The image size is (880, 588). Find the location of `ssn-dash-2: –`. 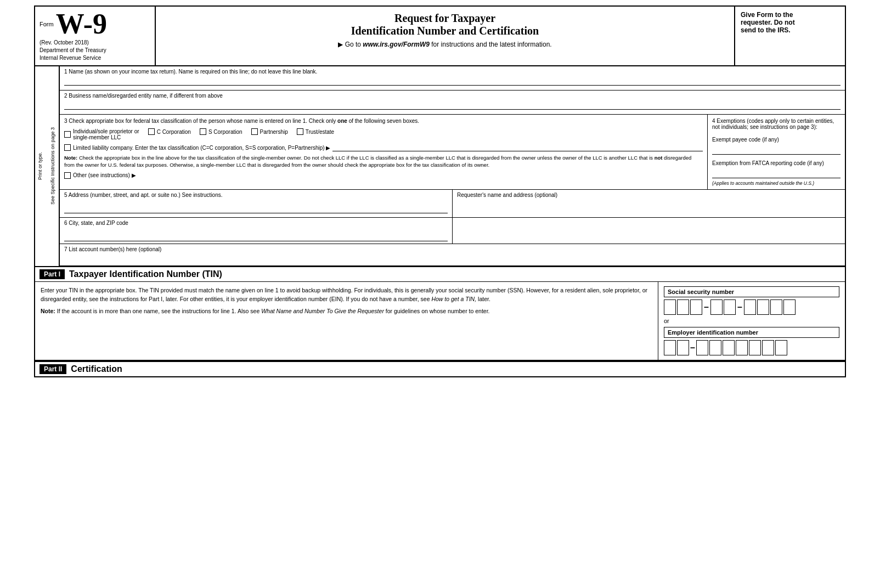

ssn-dash-2: – is located at coordinates (740, 307).